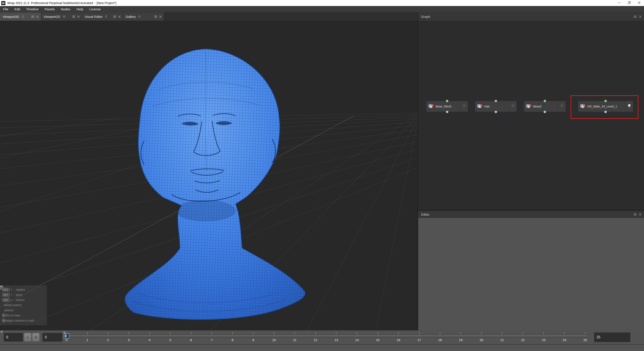 The height and width of the screenshot is (351, 644). Describe the element at coordinates (564, 340) in the screenshot. I see `ruler-tick-label: 24` at that location.